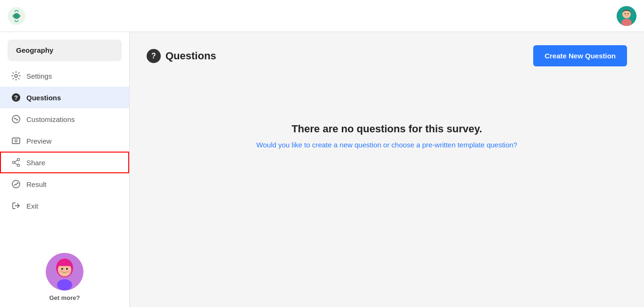 This screenshot has height=307, width=644. I want to click on result-icon, so click(16, 184).